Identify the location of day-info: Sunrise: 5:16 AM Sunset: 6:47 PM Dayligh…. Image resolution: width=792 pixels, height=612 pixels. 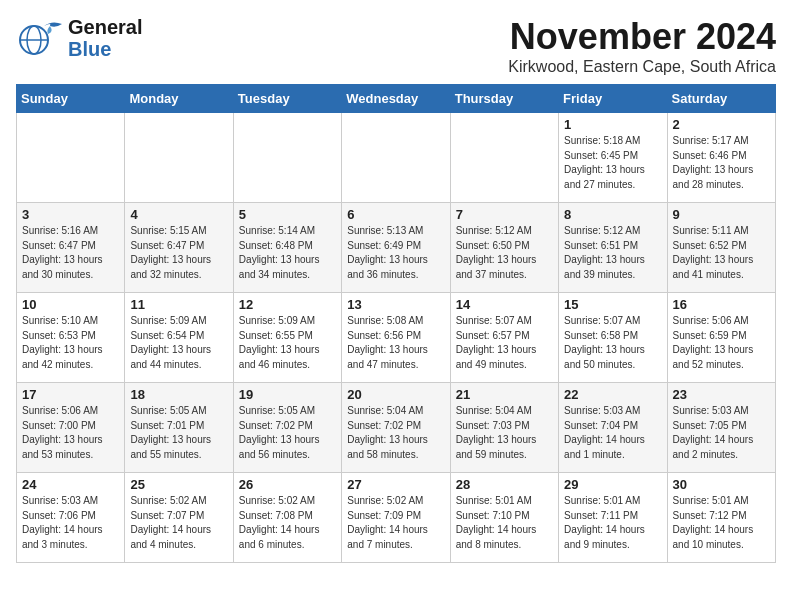
(70, 253).